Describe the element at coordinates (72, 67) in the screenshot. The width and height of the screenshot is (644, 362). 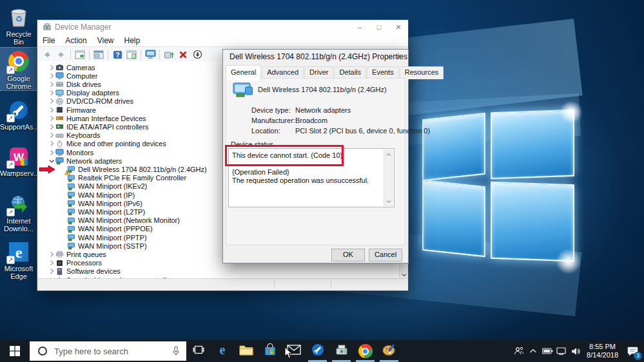
I see `tree-item: Cameras` at that location.